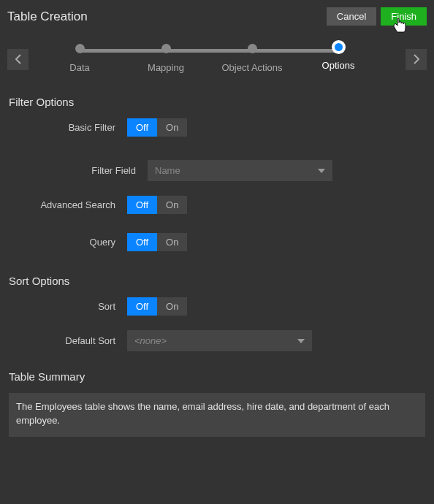  What do you see at coordinates (338, 56) in the screenshot?
I see `wizard-step-options: Options` at bounding box center [338, 56].